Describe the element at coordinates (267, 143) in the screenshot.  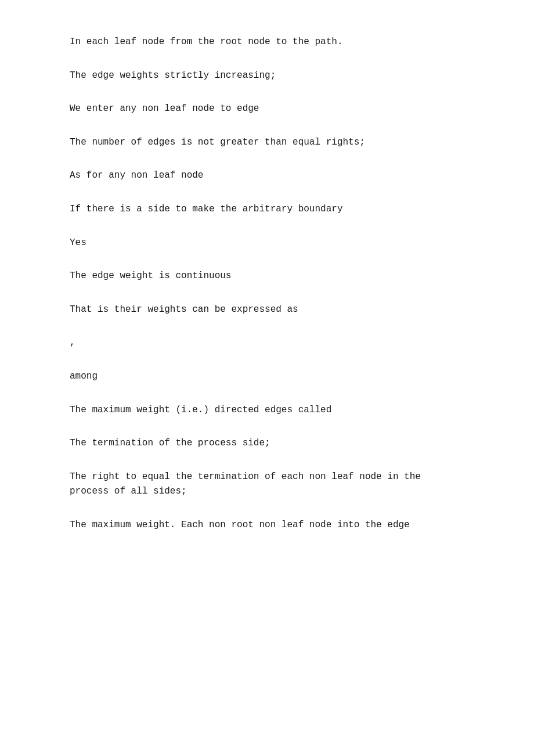
I see `text-line: The number of edges is not greater than …` at that location.